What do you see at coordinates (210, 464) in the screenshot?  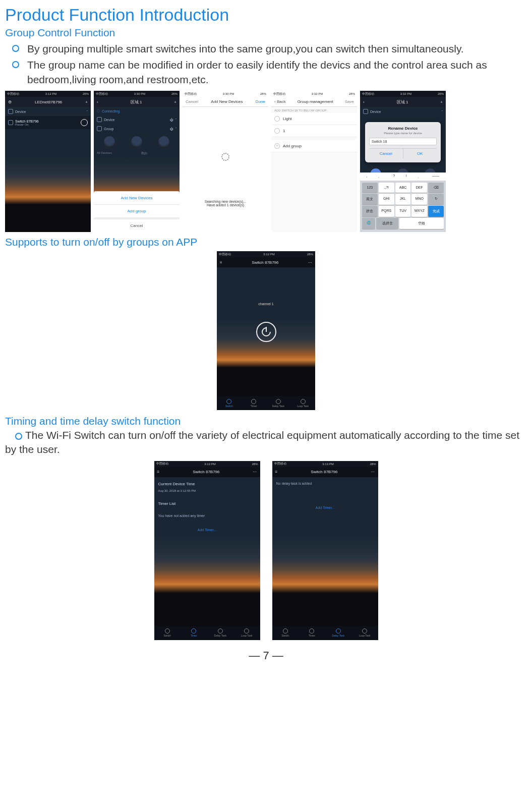 I see `time-label: 3:12 PM` at bounding box center [210, 464].